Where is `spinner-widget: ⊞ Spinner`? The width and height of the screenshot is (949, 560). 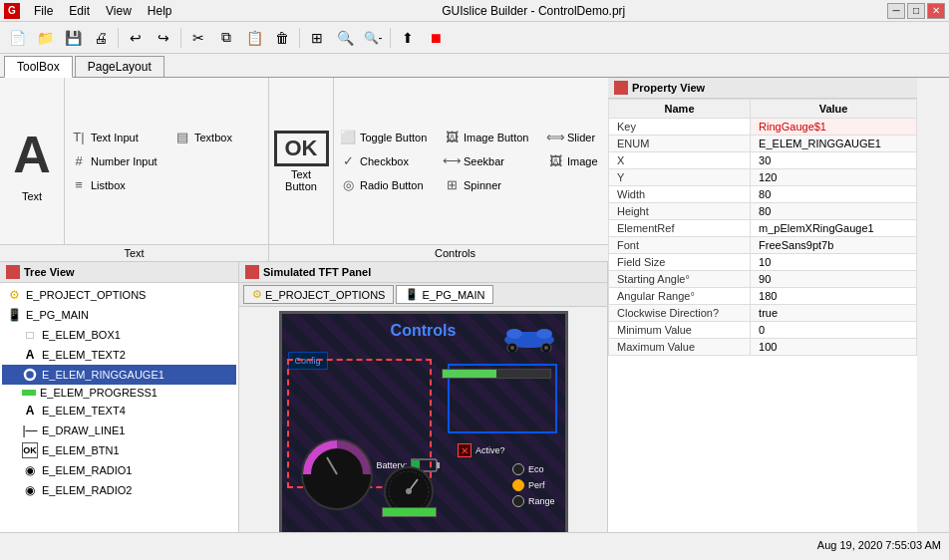
spinner-widget: ⊞ Spinner is located at coordinates (487, 185).